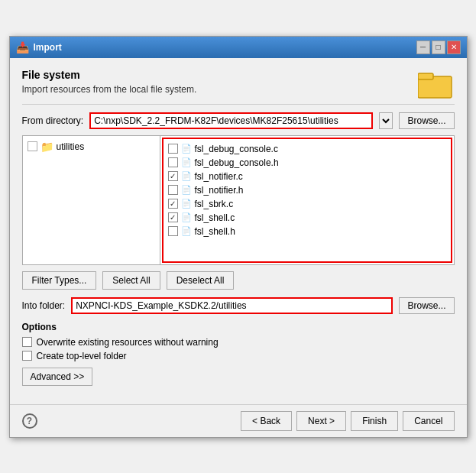 The height and width of the screenshot is (473, 476). Describe the element at coordinates (32, 147) in the screenshot. I see `utilities-checkbox` at that location.